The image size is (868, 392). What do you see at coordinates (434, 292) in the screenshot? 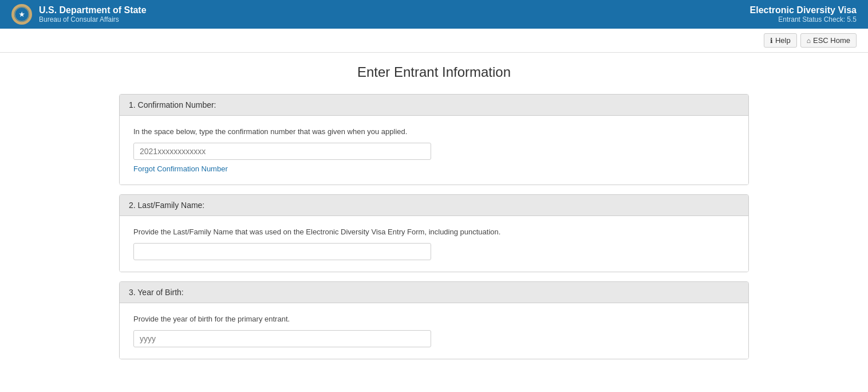
I see `section-header-3: 3. Year of Birth:` at bounding box center [434, 292].